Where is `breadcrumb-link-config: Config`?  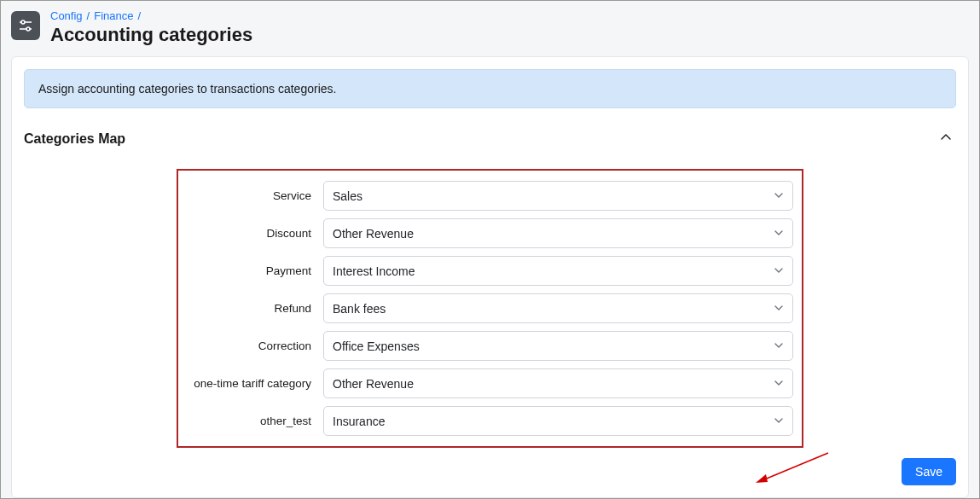 breadcrumb-link-config: Config is located at coordinates (67, 15).